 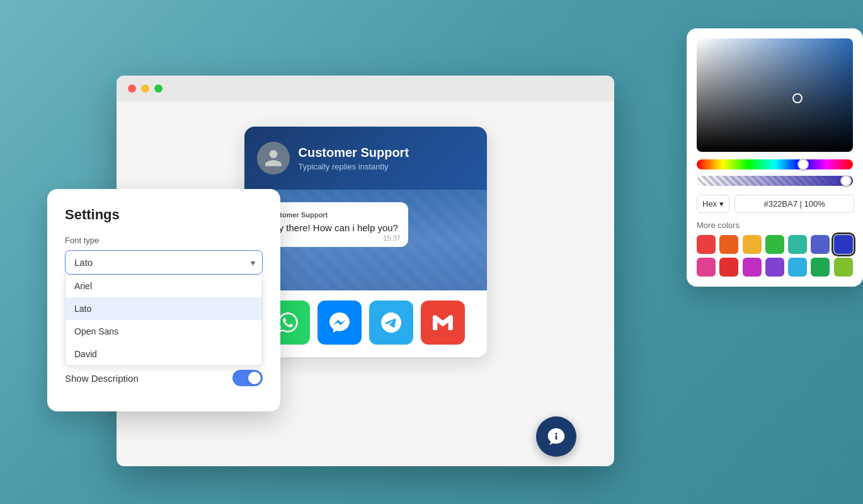 I want to click on user-icon, so click(x=273, y=158).